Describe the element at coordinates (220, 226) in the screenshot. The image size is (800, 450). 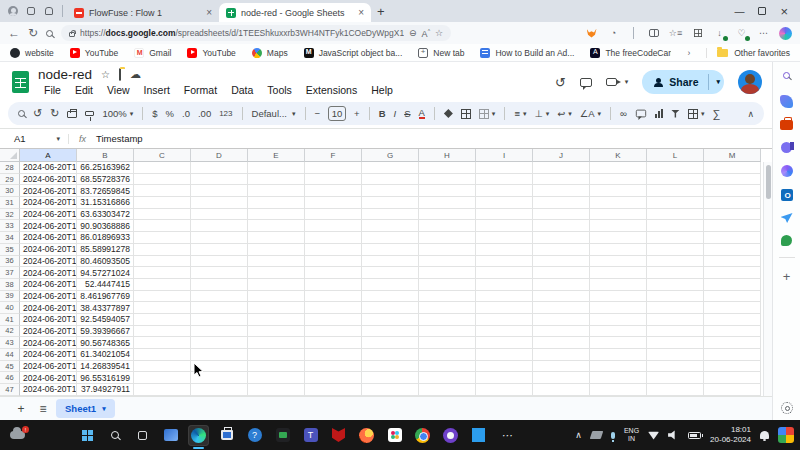
I see `cell-D33` at that location.